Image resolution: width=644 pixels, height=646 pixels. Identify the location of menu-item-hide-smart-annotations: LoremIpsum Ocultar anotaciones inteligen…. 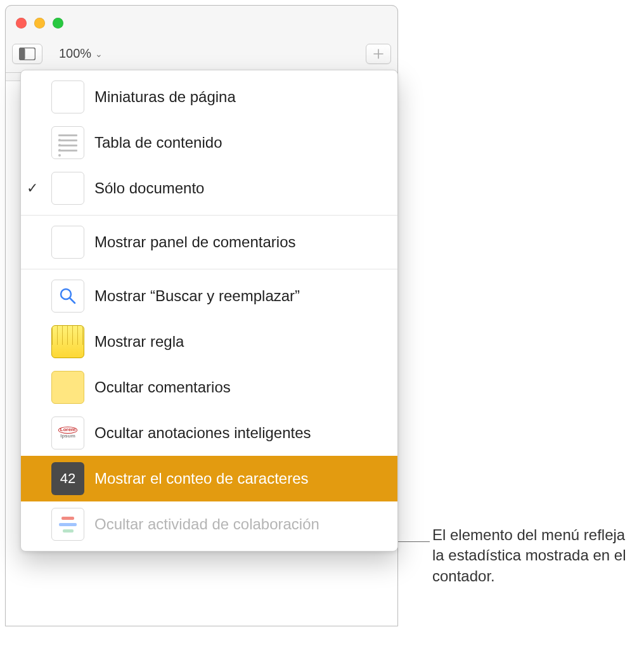
(209, 433).